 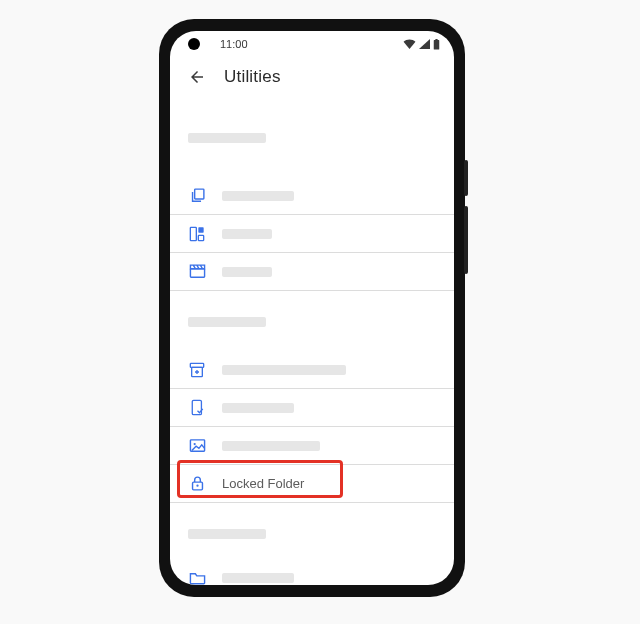 I want to click on lock-icon, so click(x=197, y=484).